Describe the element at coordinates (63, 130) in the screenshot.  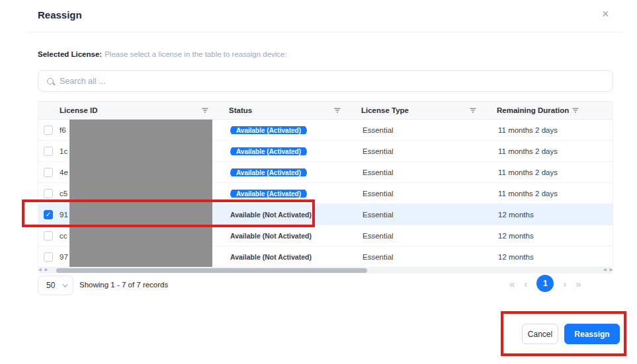
I see `license-id: f6` at that location.